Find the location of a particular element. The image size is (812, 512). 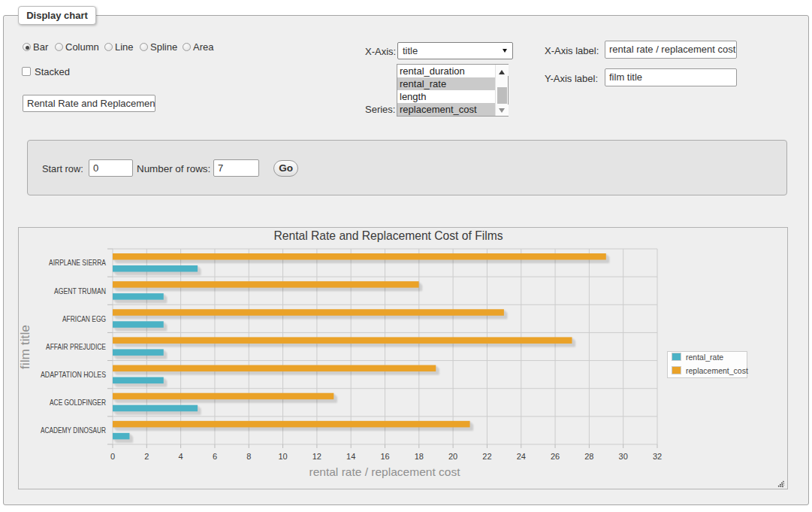

svg-text: 18 is located at coordinates (419, 456).